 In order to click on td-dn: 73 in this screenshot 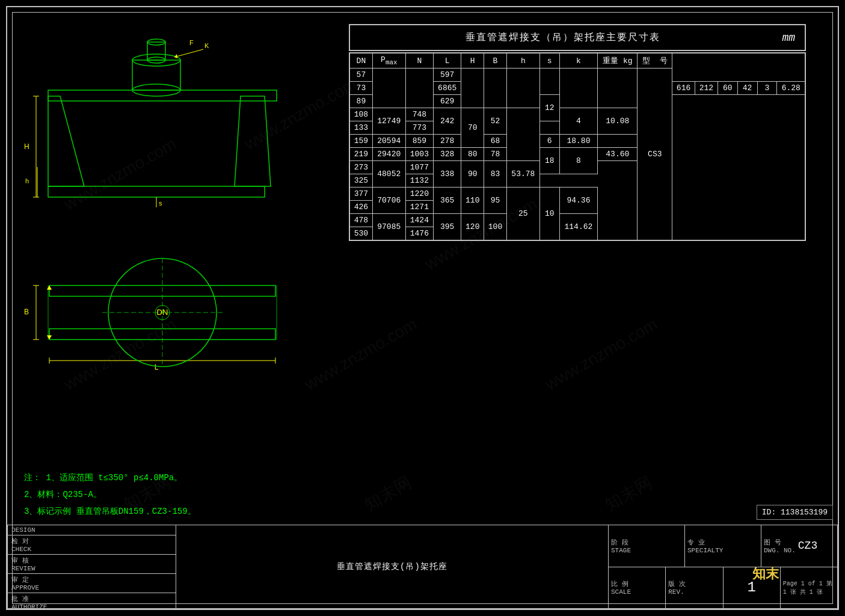, I will do `click(361, 88)`.